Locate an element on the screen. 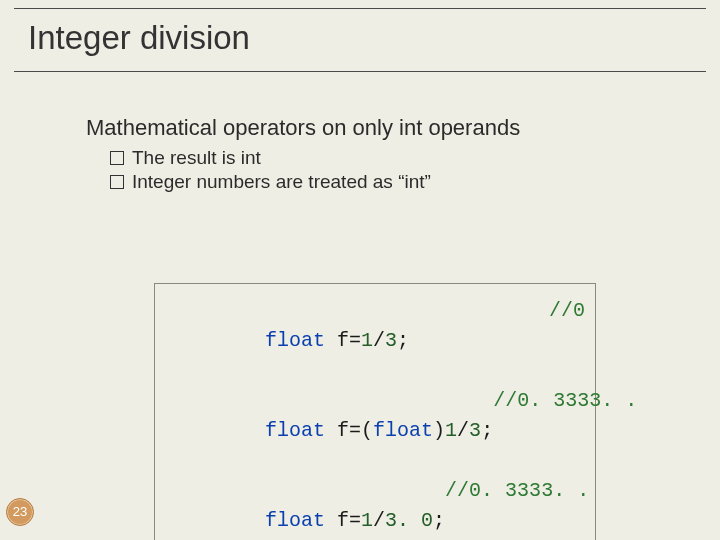  title-band: Integer division is located at coordinates (360, 40).